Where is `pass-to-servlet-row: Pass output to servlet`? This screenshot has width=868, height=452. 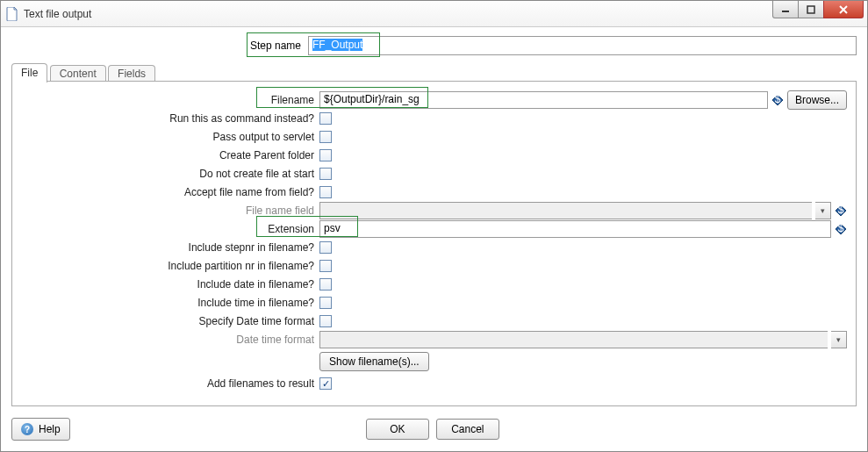
pass-to-servlet-row: Pass output to servlet is located at coordinates (434, 137).